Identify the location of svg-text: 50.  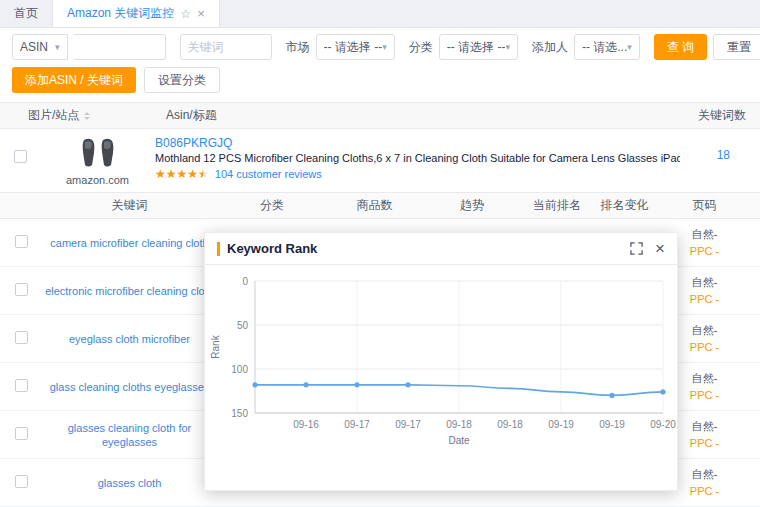
(243, 326).